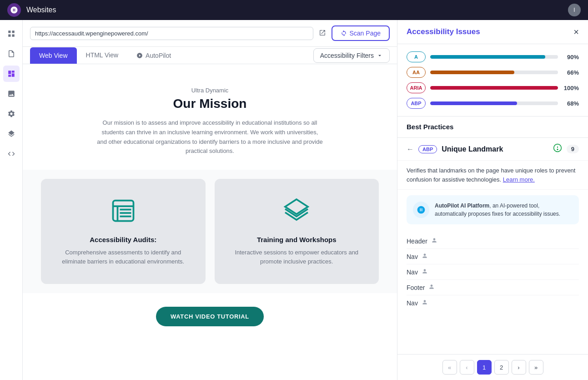 Image resolution: width=588 pixels, height=380 pixels. What do you see at coordinates (11, 200) in the screenshot?
I see `left-sidebar` at bounding box center [11, 200].